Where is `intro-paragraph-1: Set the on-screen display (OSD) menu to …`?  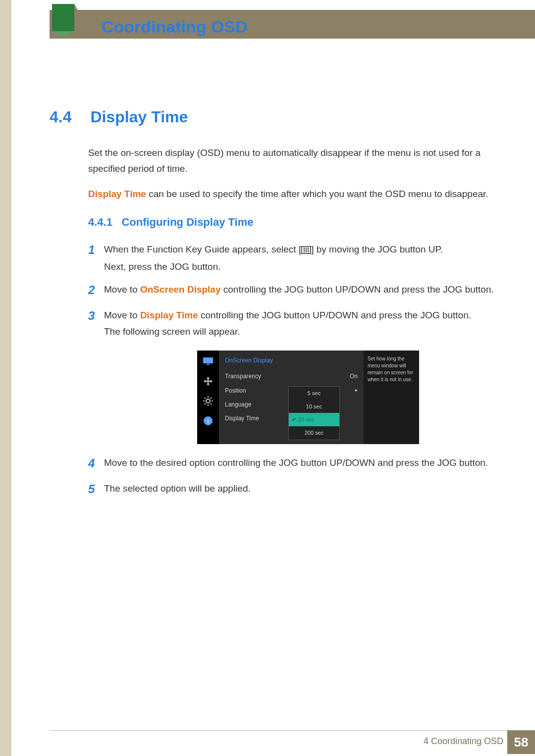 intro-paragraph-1: Set the on-screen display (OSD) menu to … is located at coordinates (299, 161).